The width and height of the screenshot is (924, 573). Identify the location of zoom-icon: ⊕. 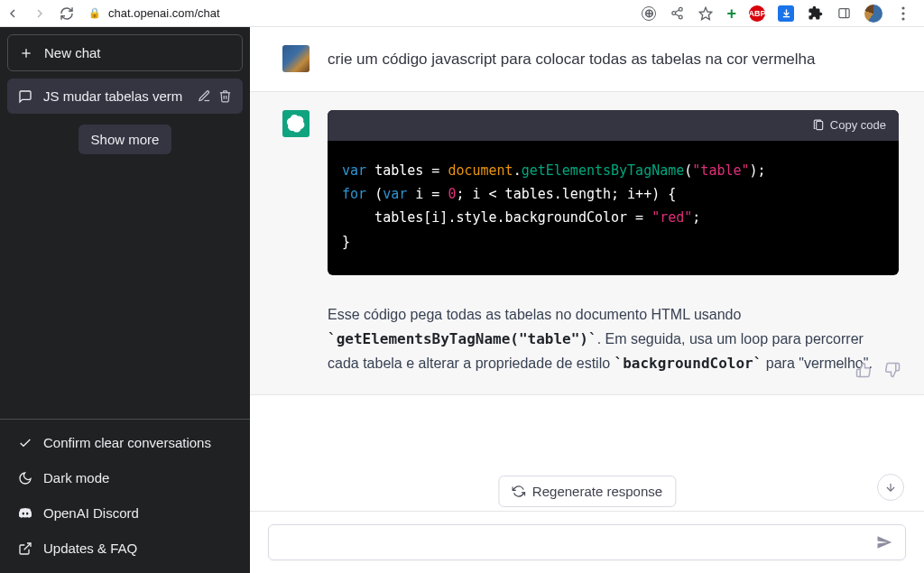
(649, 14).